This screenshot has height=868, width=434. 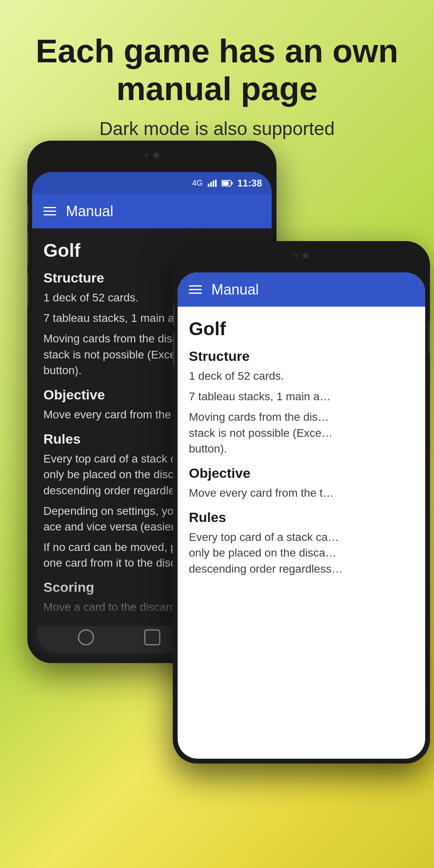 I want to click on app-bar-front: Manual, so click(x=301, y=289).